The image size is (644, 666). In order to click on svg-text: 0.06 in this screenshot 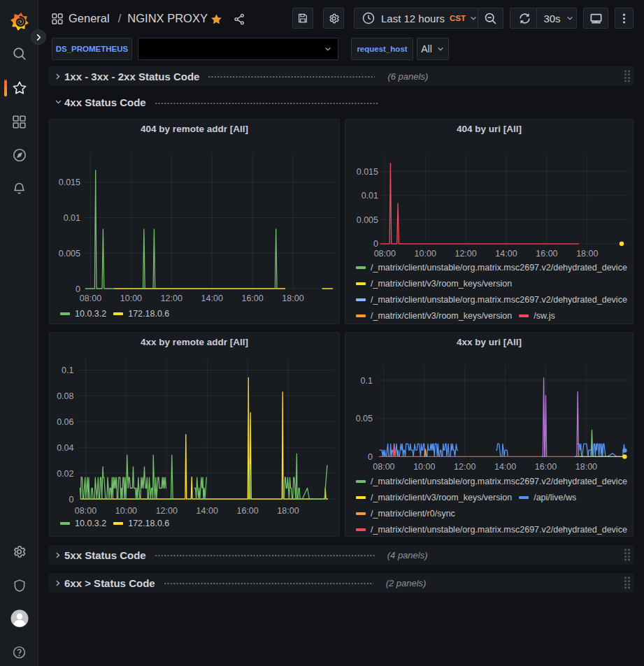, I will do `click(65, 422)`.